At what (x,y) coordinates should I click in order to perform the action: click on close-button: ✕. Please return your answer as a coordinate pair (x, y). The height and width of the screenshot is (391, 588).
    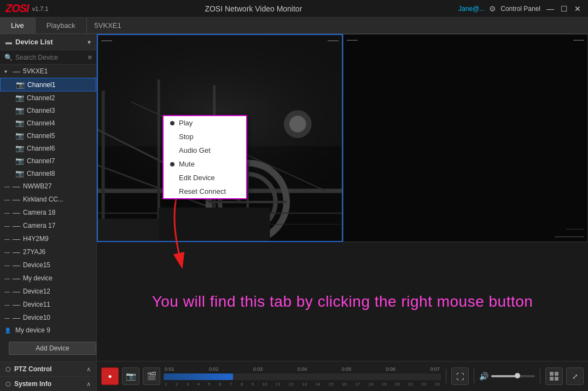
    Looking at the image, I should click on (578, 9).